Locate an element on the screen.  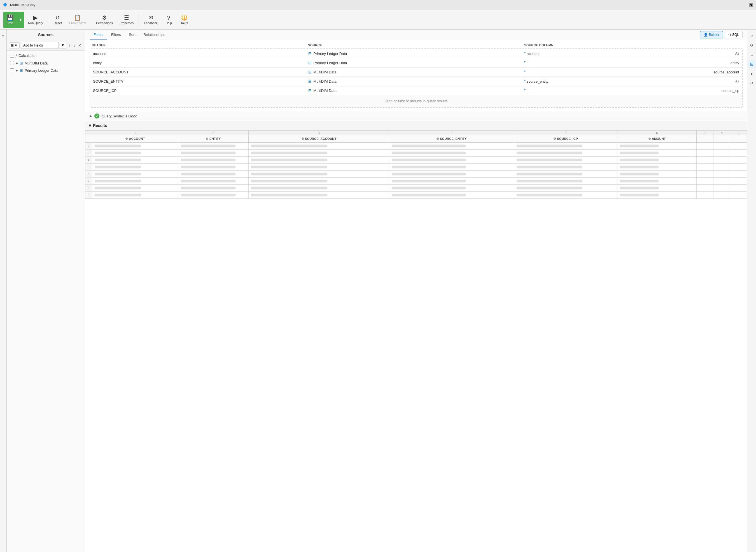
fields-row-3: SOURCE_ENTITY ⊞ MultiDIM Data " source_e… is located at coordinates (416, 82).